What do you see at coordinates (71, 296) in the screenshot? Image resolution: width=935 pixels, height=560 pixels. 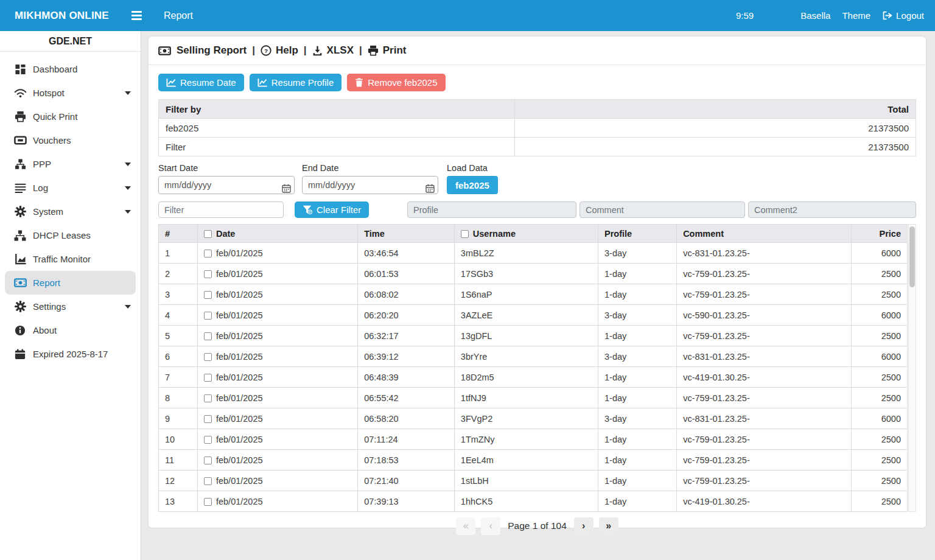 I see `sidebar: GDE.NET Dashboard Hotspot Quick Print` at bounding box center [71, 296].